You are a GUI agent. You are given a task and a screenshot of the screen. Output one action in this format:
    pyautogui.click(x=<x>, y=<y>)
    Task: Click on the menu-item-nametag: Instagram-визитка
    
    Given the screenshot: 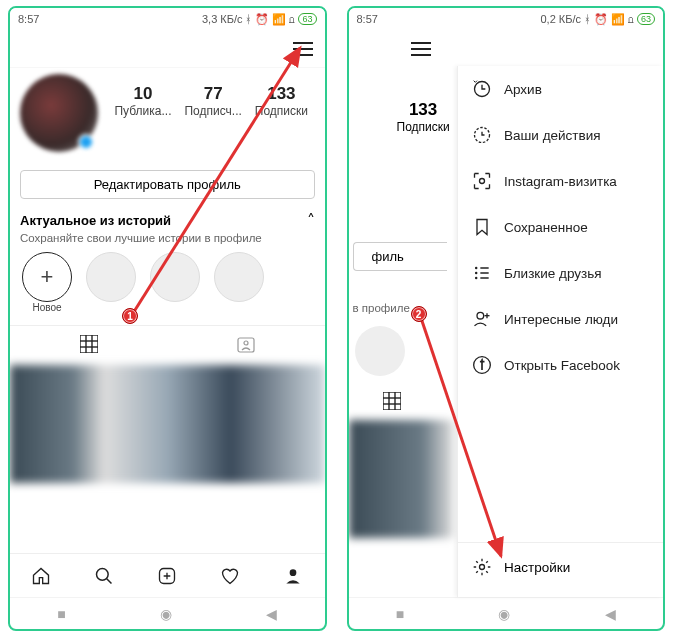 What is the action you would take?
    pyautogui.click(x=560, y=181)
    